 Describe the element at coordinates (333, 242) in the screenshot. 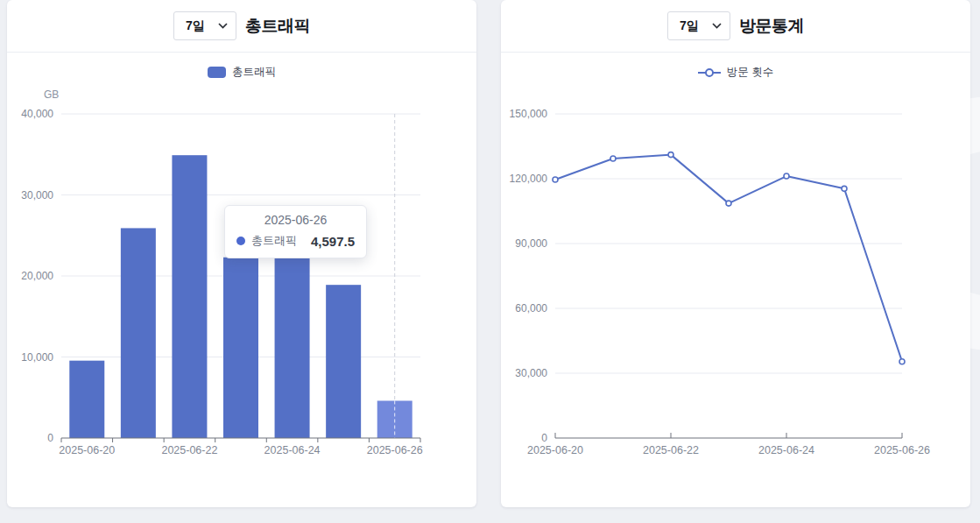

I see `tooltip-value: 4,597.5` at that location.